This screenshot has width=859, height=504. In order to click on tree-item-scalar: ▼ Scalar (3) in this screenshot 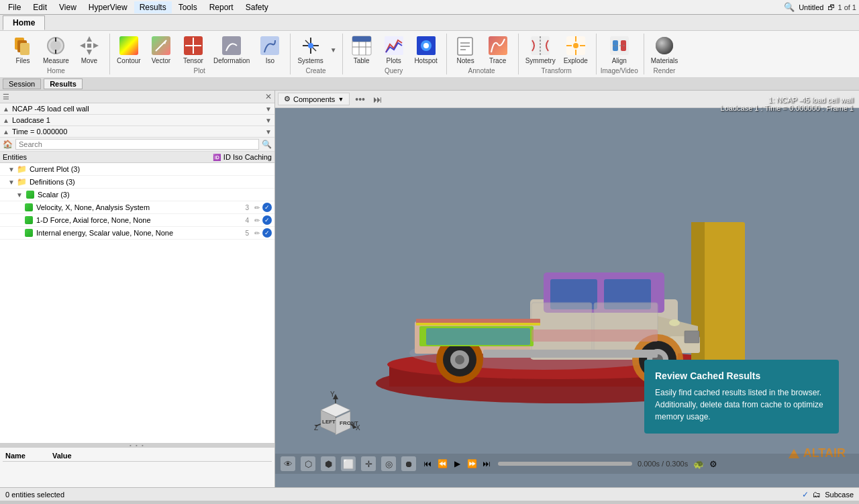, I will do `click(137, 195)`.